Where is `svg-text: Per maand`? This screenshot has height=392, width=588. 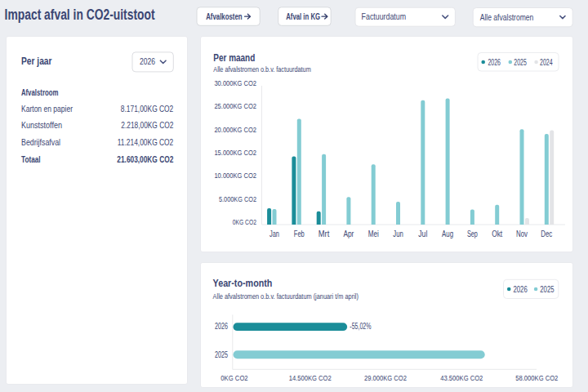 svg-text: Per maand is located at coordinates (234, 57).